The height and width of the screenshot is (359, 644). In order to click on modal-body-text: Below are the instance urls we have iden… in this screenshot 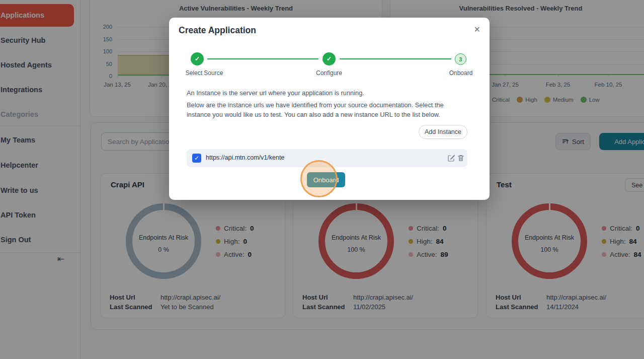, I will do `click(328, 110)`.